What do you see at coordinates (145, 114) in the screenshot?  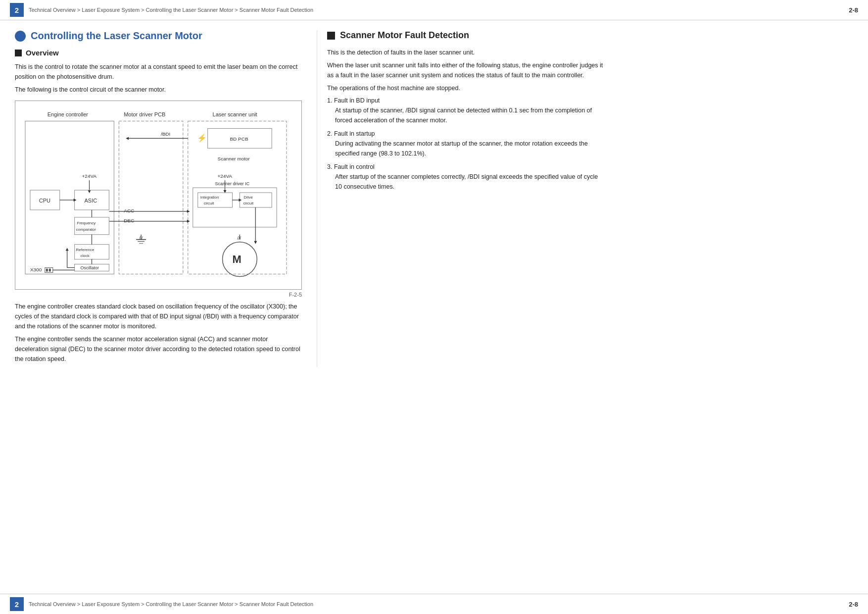 I see `svg-text: Motor driver PCB` at bounding box center [145, 114].